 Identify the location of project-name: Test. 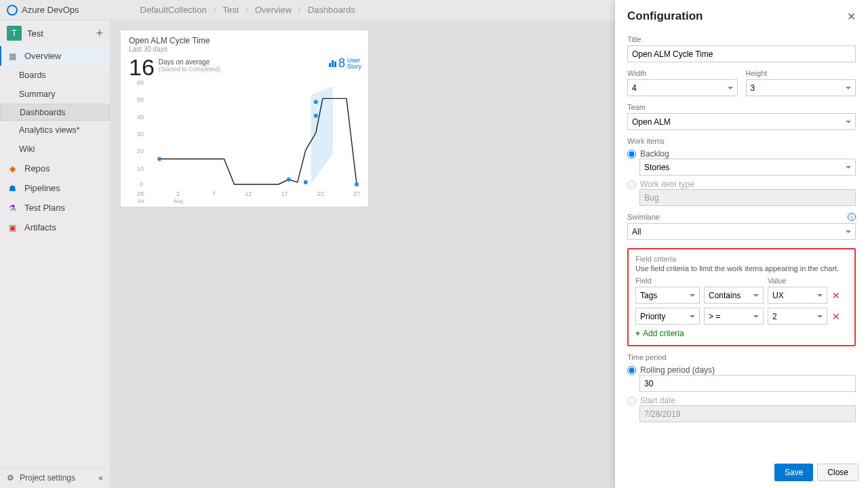
(58, 34).